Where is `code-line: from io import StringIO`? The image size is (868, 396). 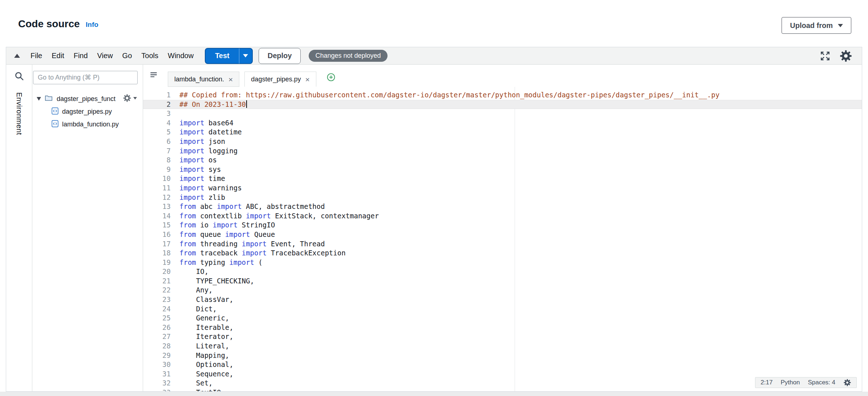
code-line: from io import StringIO is located at coordinates (521, 225).